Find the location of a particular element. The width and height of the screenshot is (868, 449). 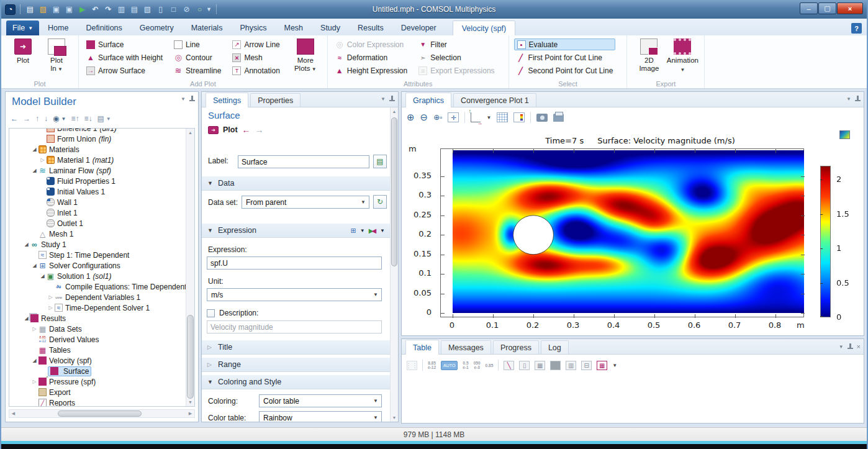

comsol-logo-icon is located at coordinates (10, 10).